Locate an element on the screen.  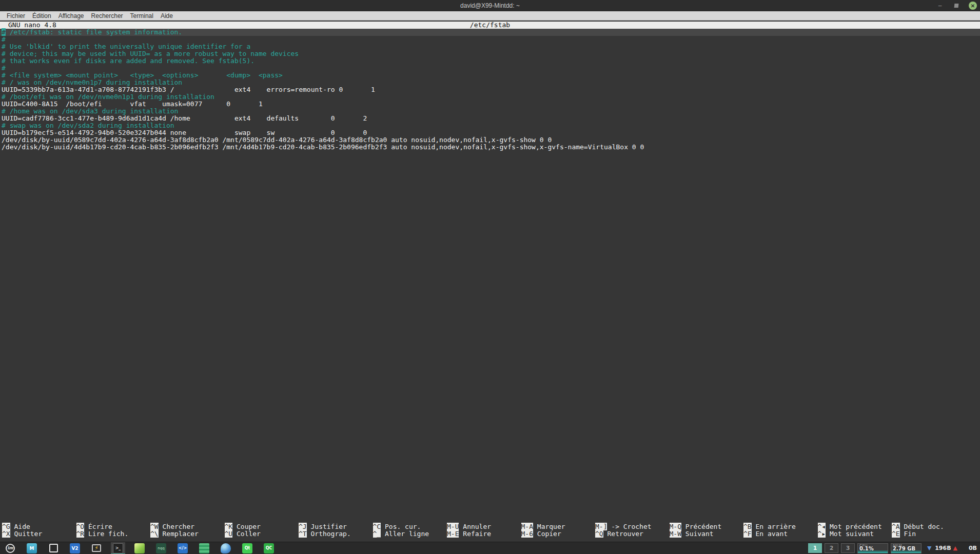
file-line: # / was on /dev/nvme0n1p7 during install… is located at coordinates (490, 83).